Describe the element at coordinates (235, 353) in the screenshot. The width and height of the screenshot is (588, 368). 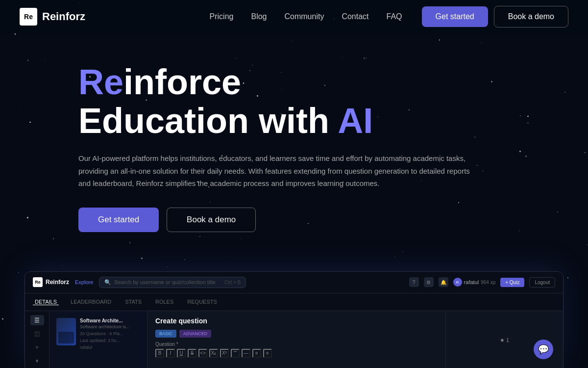
I see `toolbar-quote: ""` at that location.